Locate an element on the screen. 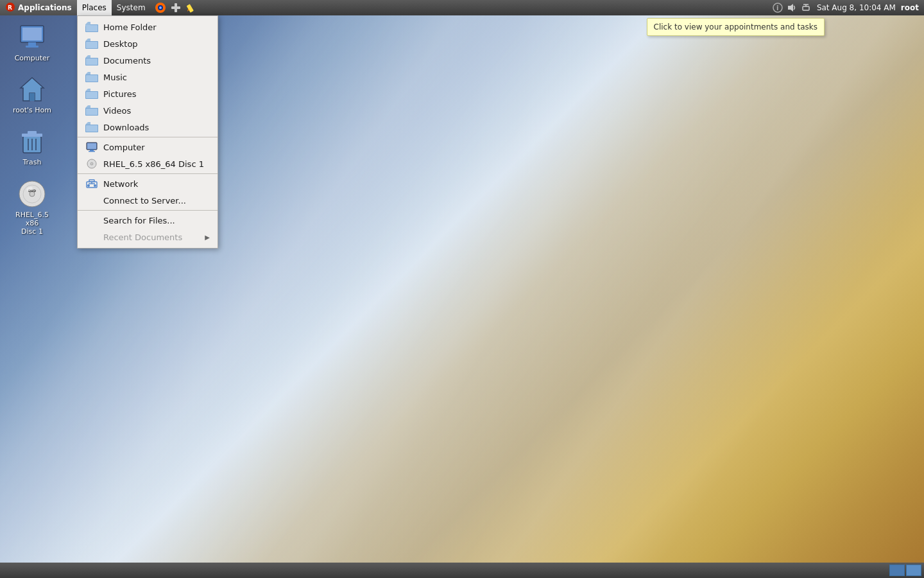 Image resolution: width=924 pixels, height=578 pixels. menu-item-documents: Documents is located at coordinates (148, 60).